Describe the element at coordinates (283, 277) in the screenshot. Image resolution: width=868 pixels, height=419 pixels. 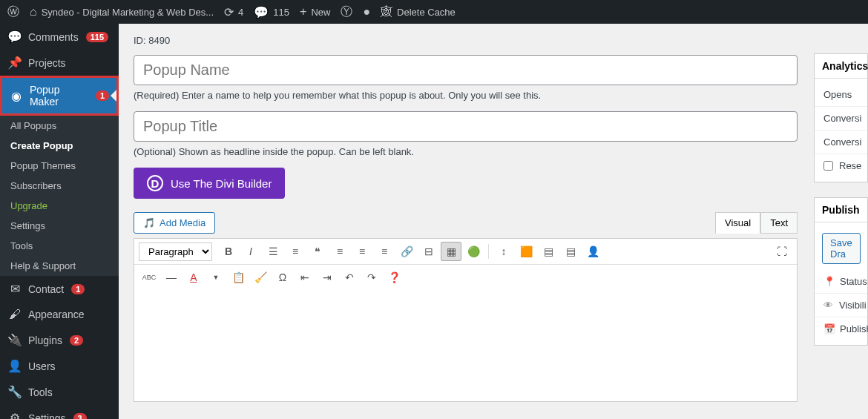
I see `special-char-button: Ω` at that location.